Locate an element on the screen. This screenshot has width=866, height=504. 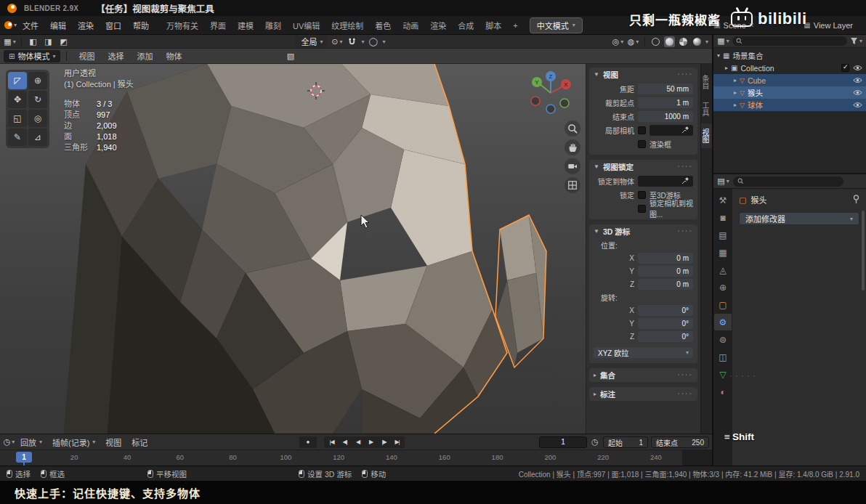
timeline-menu: 插帧(记录)▾ is located at coordinates (74, 442).